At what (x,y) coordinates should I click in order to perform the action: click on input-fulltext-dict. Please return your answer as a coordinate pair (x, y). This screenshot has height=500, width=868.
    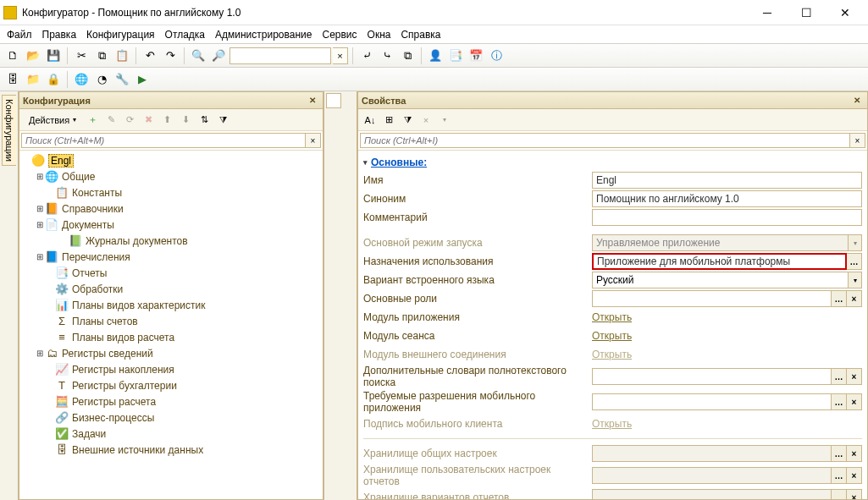
    Looking at the image, I should click on (711, 376).